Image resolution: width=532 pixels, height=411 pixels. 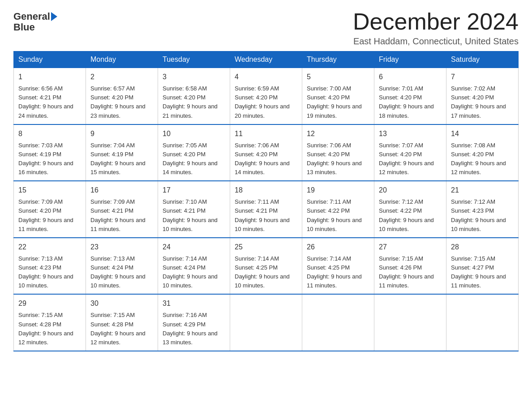 I want to click on day-info: Sunrise: 7:14 AMSunset: 4:24 PMDaylight:…, so click(x=190, y=272).